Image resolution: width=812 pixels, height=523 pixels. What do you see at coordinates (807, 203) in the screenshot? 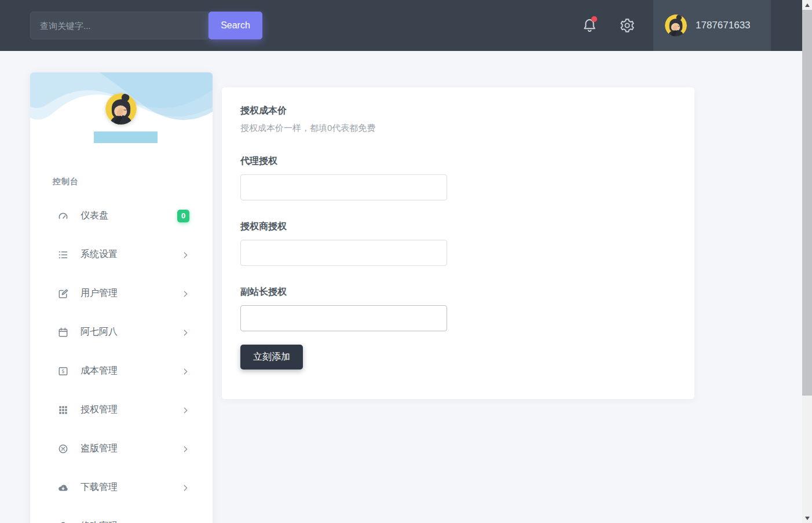
I see `scrollbar-thumb` at bounding box center [807, 203].